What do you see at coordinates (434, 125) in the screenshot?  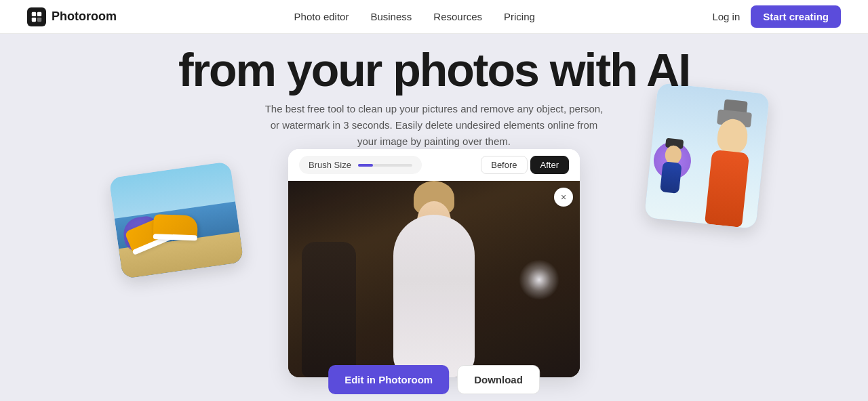 I see `hero-subtitle: The best free tool to clean up your pict…` at bounding box center [434, 125].